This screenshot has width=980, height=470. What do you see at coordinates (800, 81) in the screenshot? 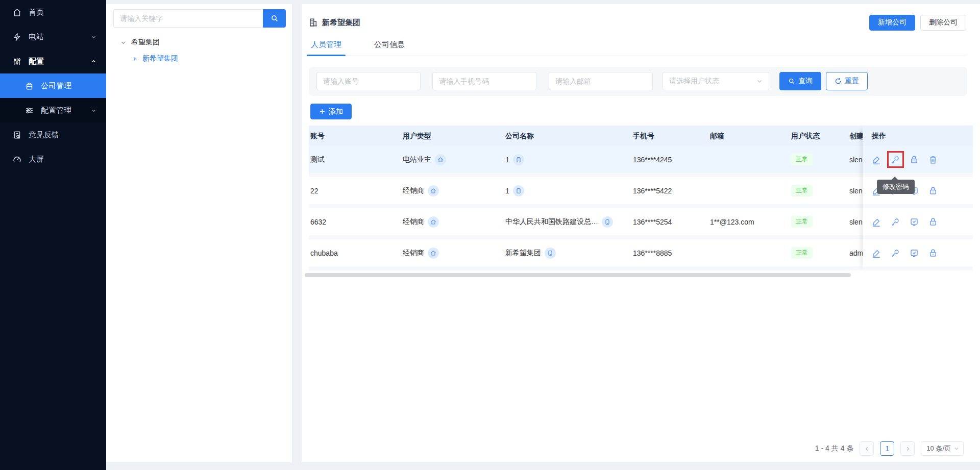
I see `query-button: 查询` at bounding box center [800, 81].